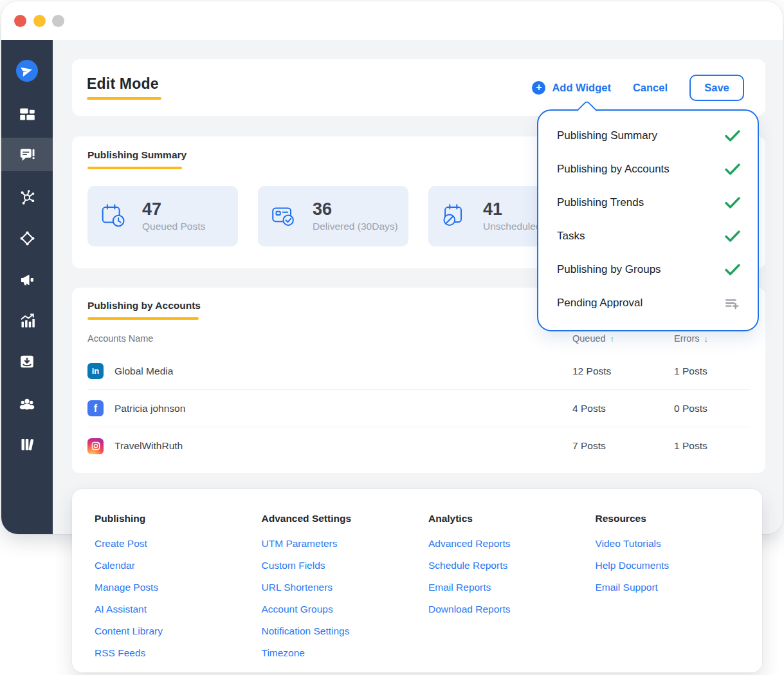 This screenshot has width=784, height=675. Describe the element at coordinates (419, 371) in the screenshot. I see `table-row: in Global Media 12 Posts 1 Posts` at that location.